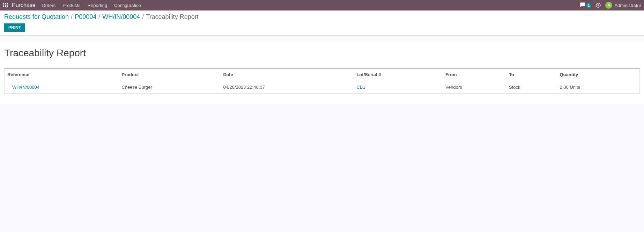 The height and width of the screenshot is (232, 644). What do you see at coordinates (24, 5) in the screenshot?
I see `app-name: Purchase` at bounding box center [24, 5].